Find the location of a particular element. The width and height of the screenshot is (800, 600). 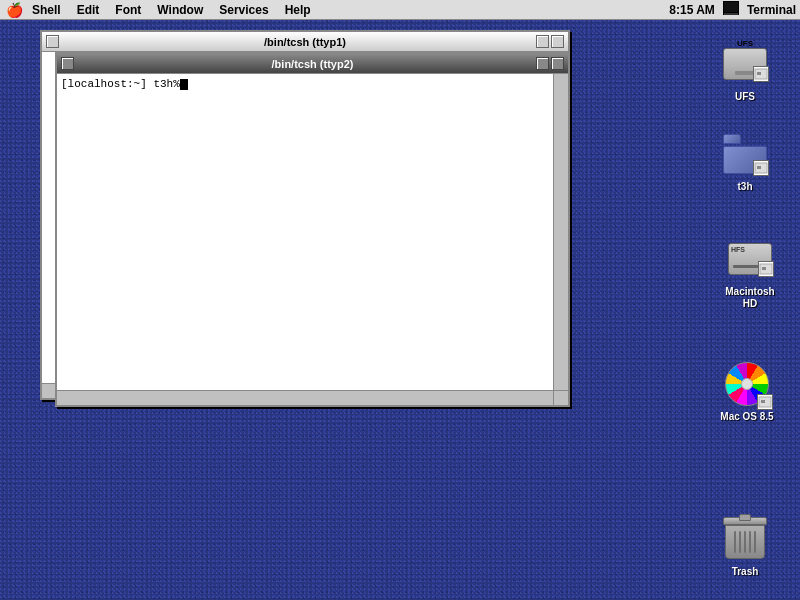

menu-shell: Shell is located at coordinates (46, 10).